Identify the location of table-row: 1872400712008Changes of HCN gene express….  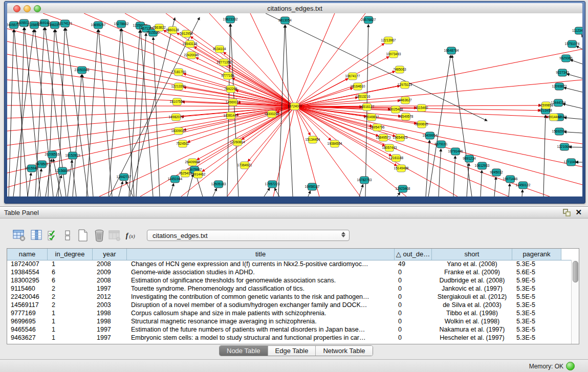
(290, 264).